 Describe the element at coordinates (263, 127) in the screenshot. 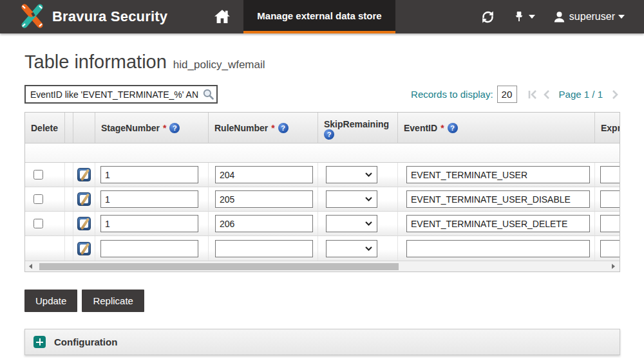

I see `column-header-rulenumber: RuleNumber * ?` at that location.